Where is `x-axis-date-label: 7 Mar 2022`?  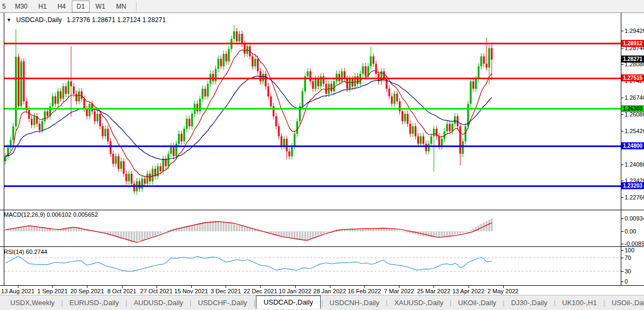 x-axis-date-label: 7 Mar 2022 is located at coordinates (399, 291).